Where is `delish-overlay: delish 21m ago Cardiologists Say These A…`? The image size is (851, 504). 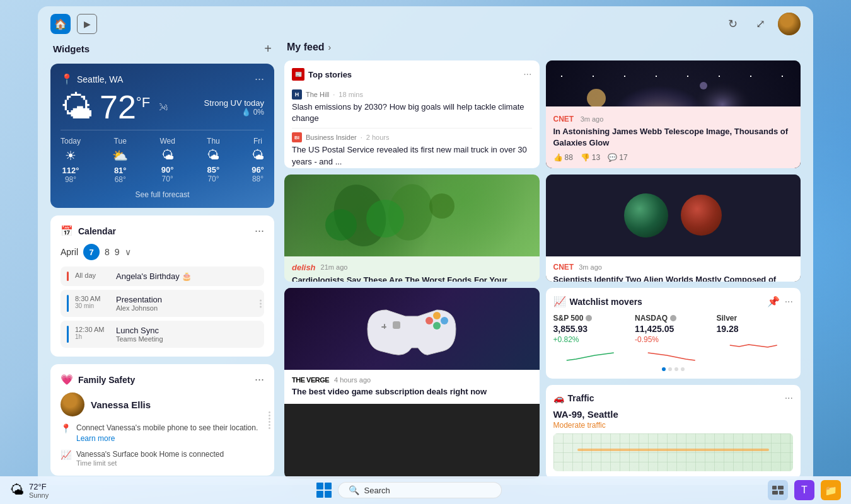
delish-overlay: delish 21m ago Cardiologists Say These A… is located at coordinates (412, 270).